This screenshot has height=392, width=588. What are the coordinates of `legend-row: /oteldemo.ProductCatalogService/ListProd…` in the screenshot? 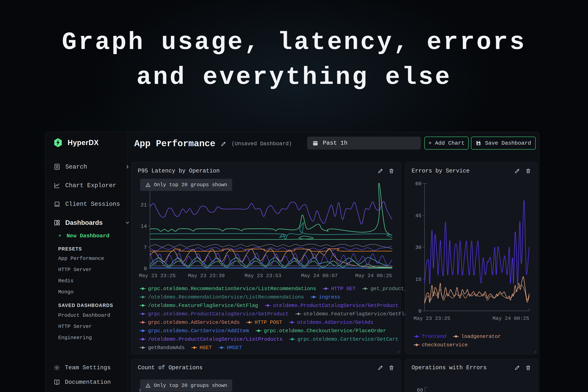 It's located at (267, 339).